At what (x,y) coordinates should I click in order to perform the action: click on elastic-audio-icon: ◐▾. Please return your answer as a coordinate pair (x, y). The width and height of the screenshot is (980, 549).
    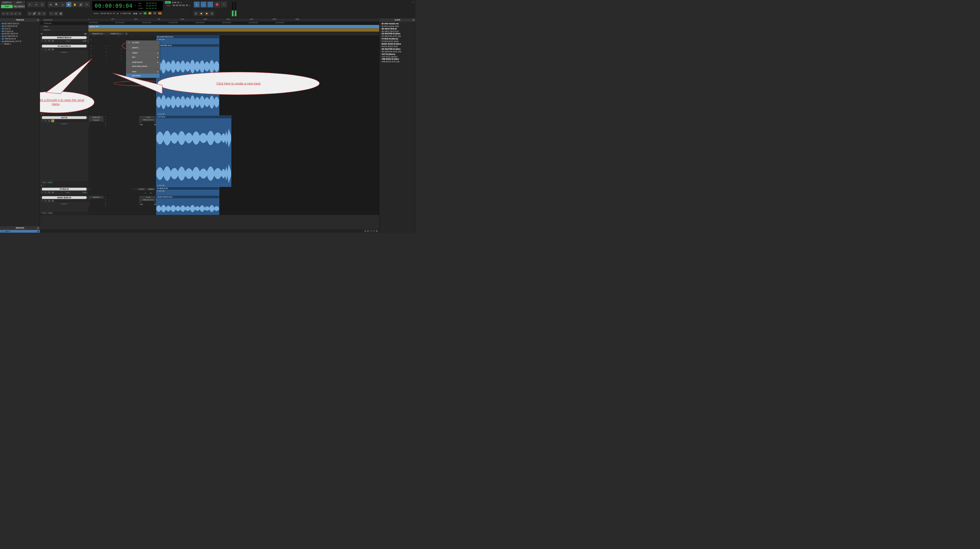
    Looking at the image, I should click on (86, 34).